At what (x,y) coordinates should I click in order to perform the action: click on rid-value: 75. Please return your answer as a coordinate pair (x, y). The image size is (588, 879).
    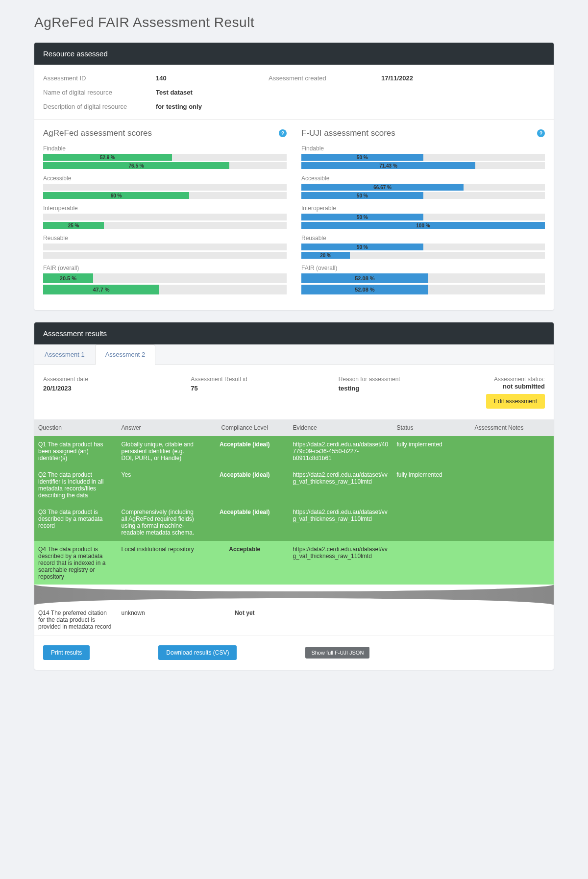
    Looking at the image, I should click on (260, 388).